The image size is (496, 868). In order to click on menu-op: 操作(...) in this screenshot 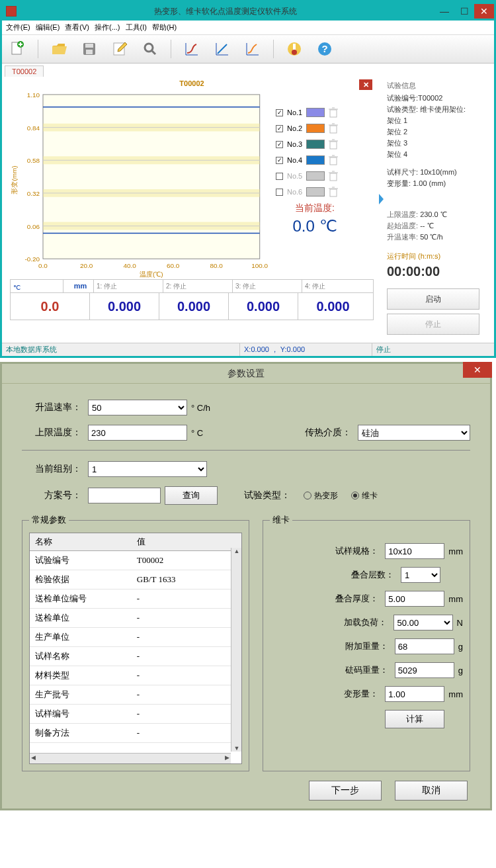, I will do `click(107, 28)`.